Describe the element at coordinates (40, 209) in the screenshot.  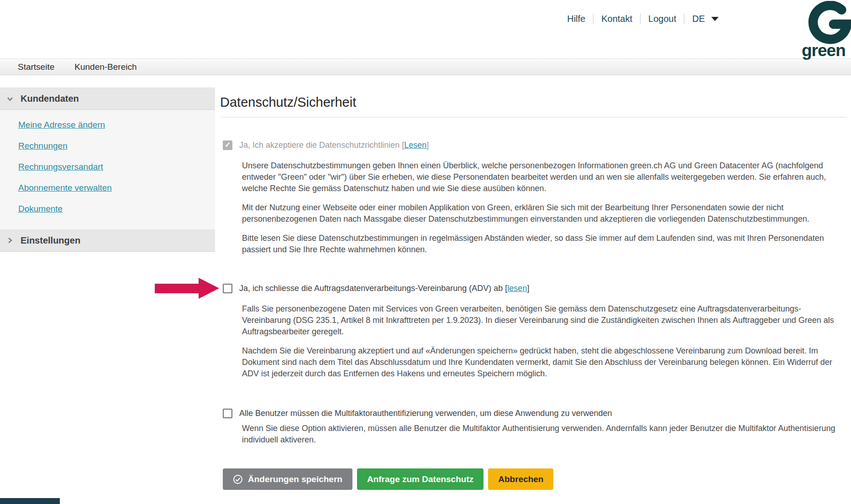
I see `sidebar-item-dokumente: Dokumente` at that location.